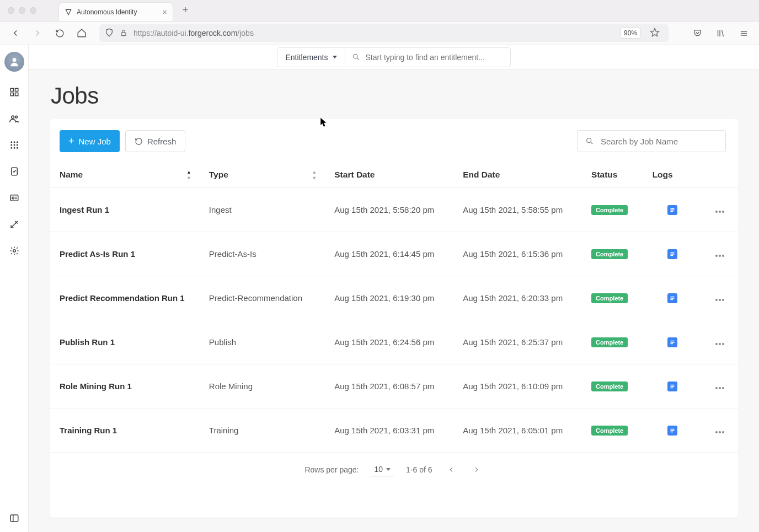 The height and width of the screenshot is (532, 759). I want to click on minimize-window-button, so click(22, 10).